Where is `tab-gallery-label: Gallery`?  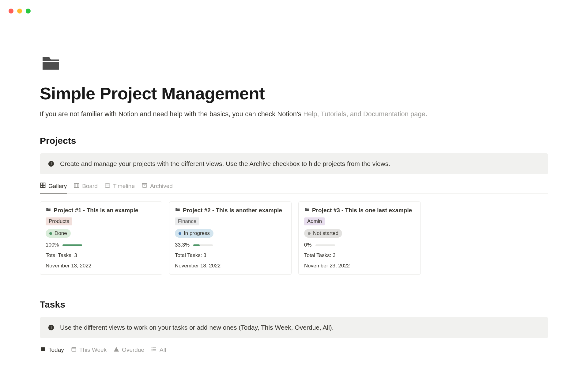
tab-gallery-label: Gallery is located at coordinates (58, 186).